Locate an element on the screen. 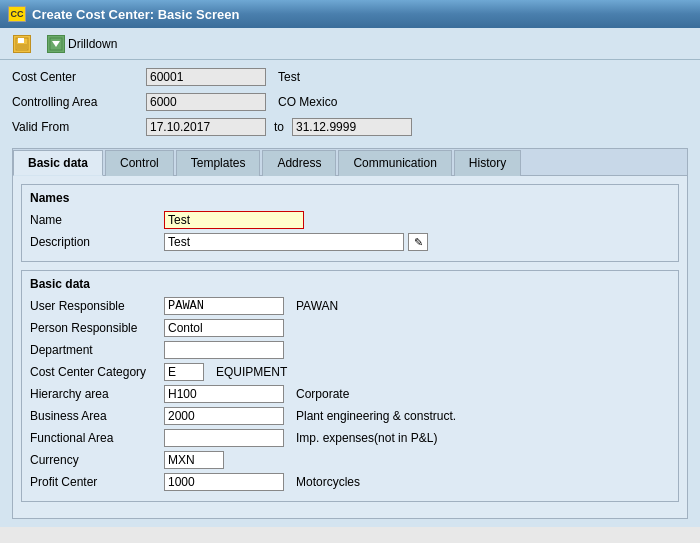 Image resolution: width=700 pixels, height=543 pixels. description-row: Description ✎ is located at coordinates (350, 242).